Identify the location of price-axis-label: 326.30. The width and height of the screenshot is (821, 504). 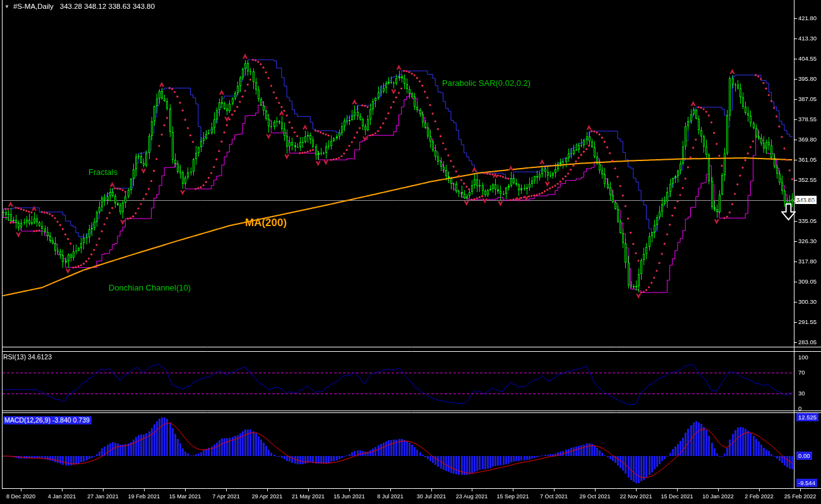
(807, 241).